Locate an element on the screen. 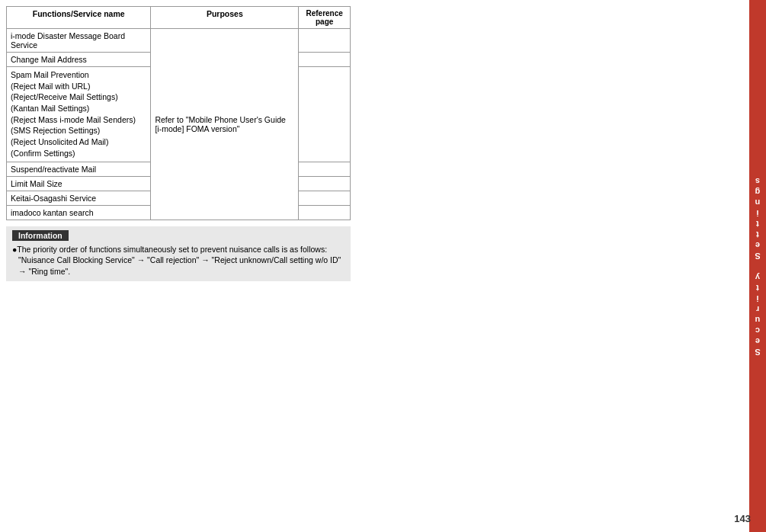 The height and width of the screenshot is (532, 766). page-number: 143 is located at coordinates (742, 518).